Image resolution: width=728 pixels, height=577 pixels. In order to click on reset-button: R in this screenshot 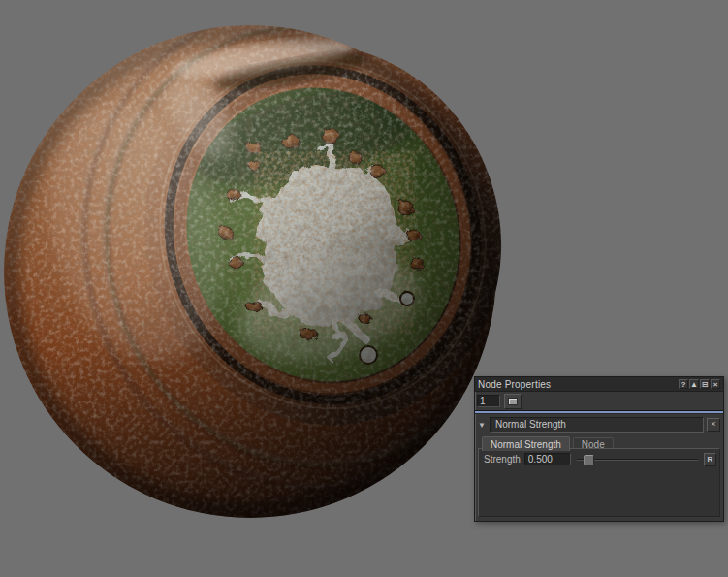, I will do `click(710, 460)`.